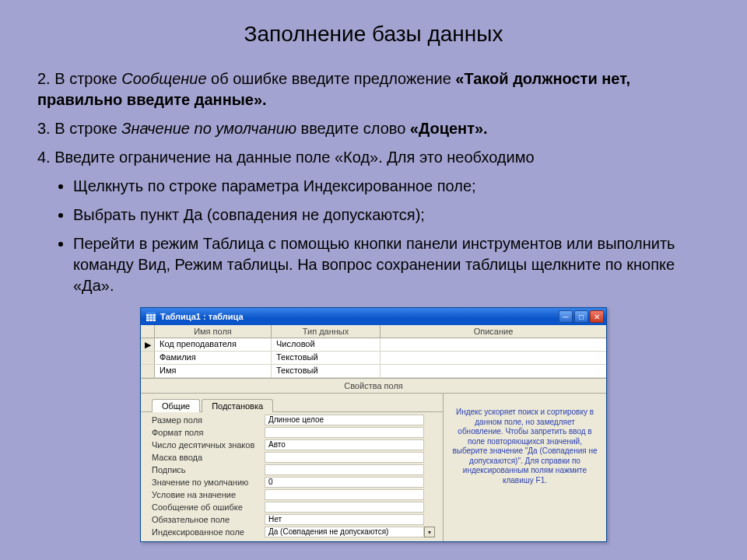 The height and width of the screenshot is (560, 747). What do you see at coordinates (295, 482) in the screenshot?
I see `property-row: Значение по умолчанию0` at bounding box center [295, 482].